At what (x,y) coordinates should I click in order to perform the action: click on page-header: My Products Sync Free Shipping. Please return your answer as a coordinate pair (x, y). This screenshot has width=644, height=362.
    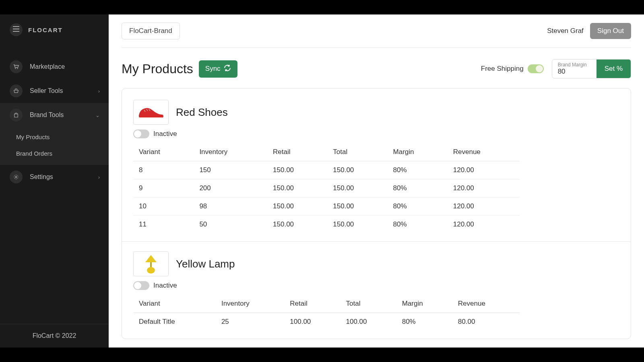
    Looking at the image, I should click on (376, 68).